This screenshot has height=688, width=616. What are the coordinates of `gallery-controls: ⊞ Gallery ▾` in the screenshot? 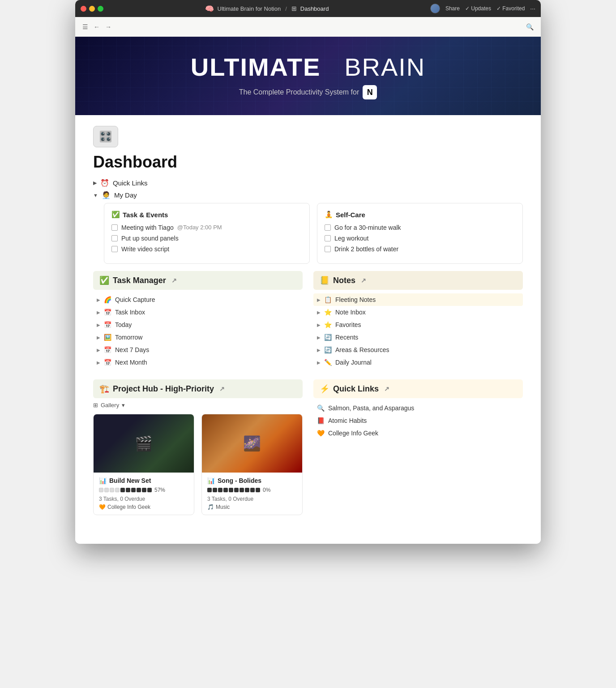 It's located at (198, 405).